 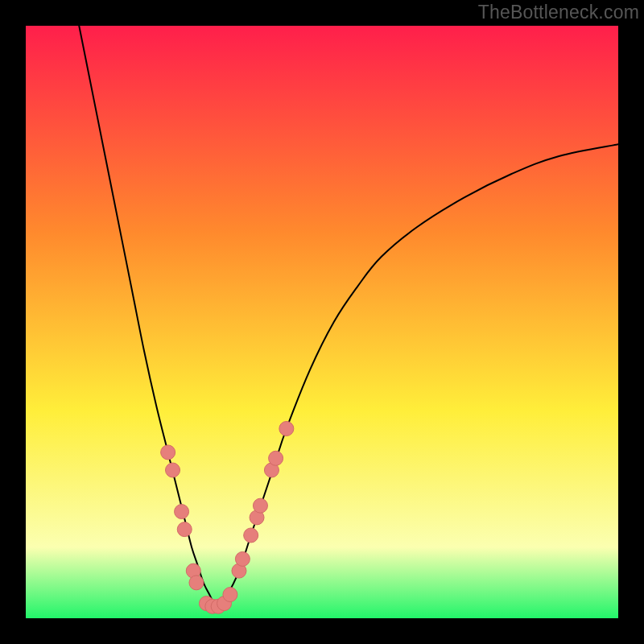 What do you see at coordinates (559, 13) in the screenshot?
I see `watermark-text: TheBottleneck.com` at bounding box center [559, 13].